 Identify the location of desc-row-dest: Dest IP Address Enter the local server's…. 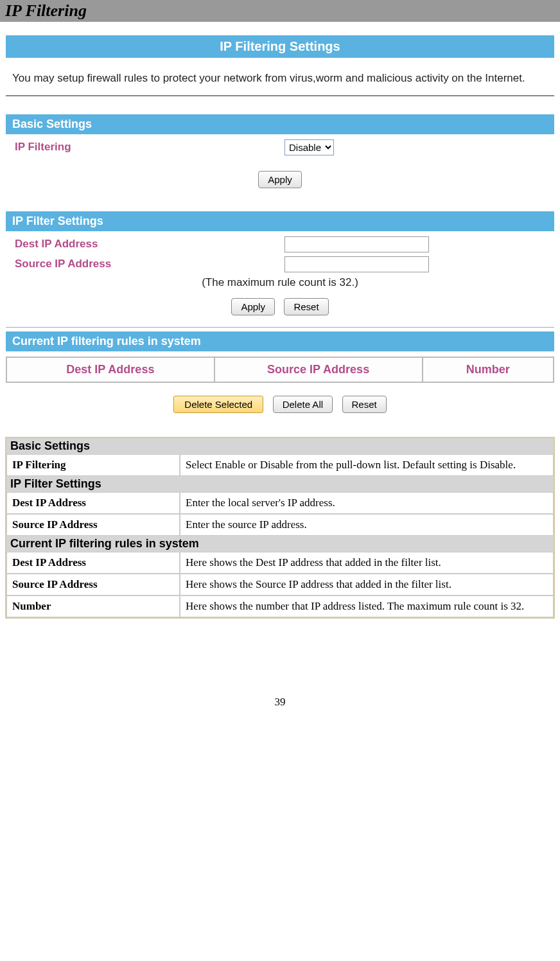
(280, 503).